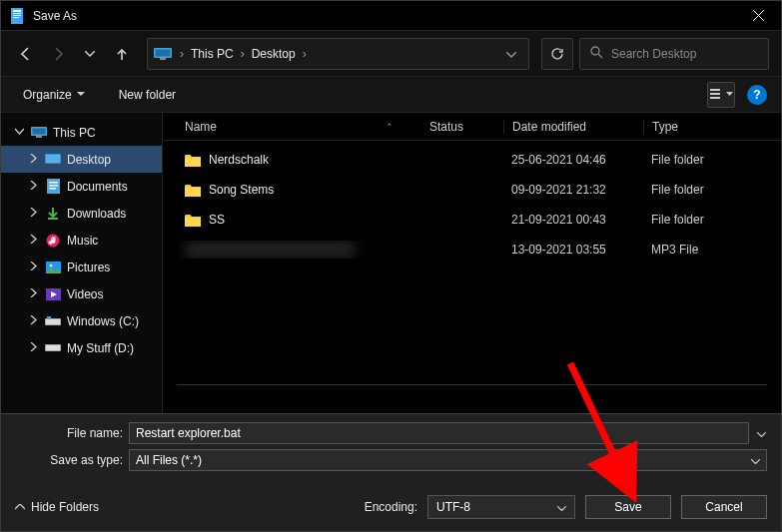 The height and width of the screenshot is (532, 782). What do you see at coordinates (597, 54) in the screenshot?
I see `search-icon` at bounding box center [597, 54].